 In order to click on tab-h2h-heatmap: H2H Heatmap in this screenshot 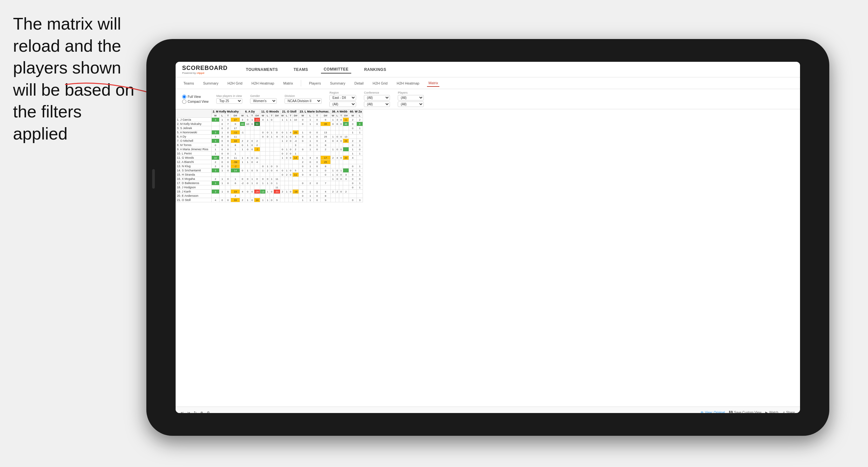, I will do `click(263, 83)`.